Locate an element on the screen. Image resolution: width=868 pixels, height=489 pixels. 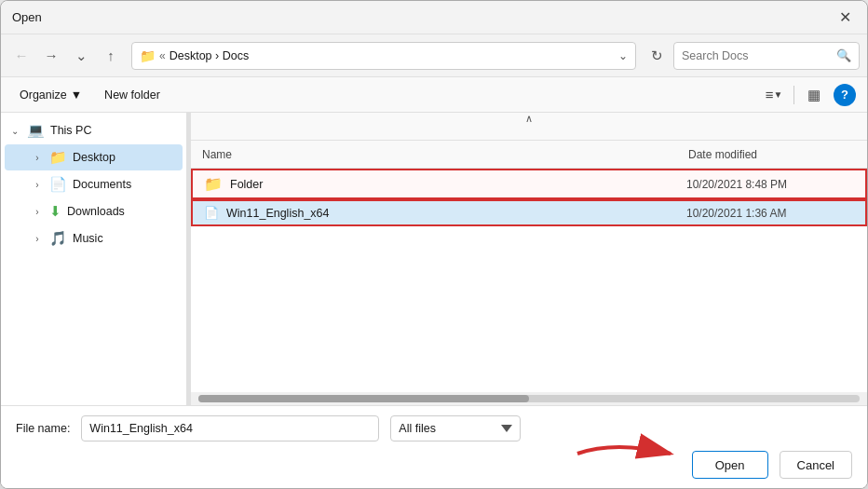
back-button: ← is located at coordinates (21, 56).